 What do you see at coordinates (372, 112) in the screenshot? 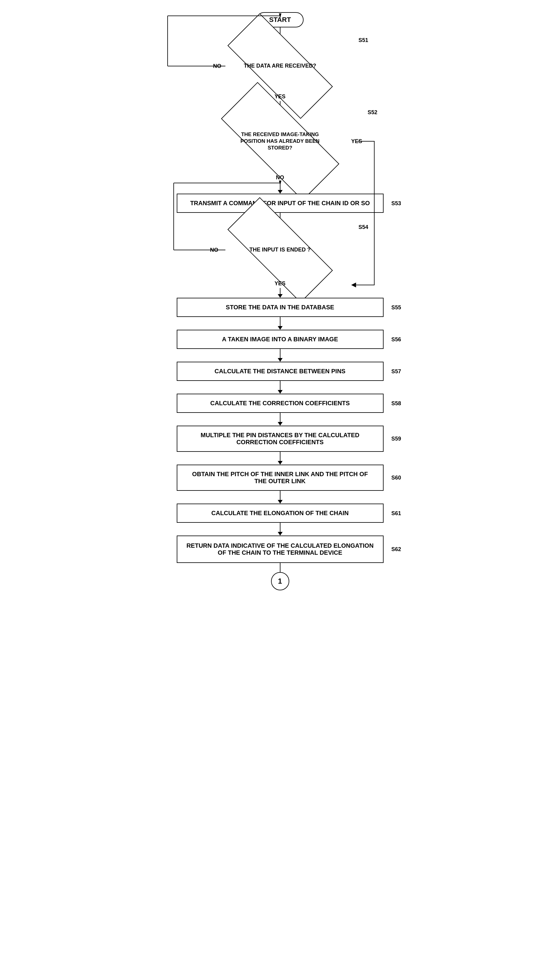
I see `s52-step-label: S52` at bounding box center [372, 112].